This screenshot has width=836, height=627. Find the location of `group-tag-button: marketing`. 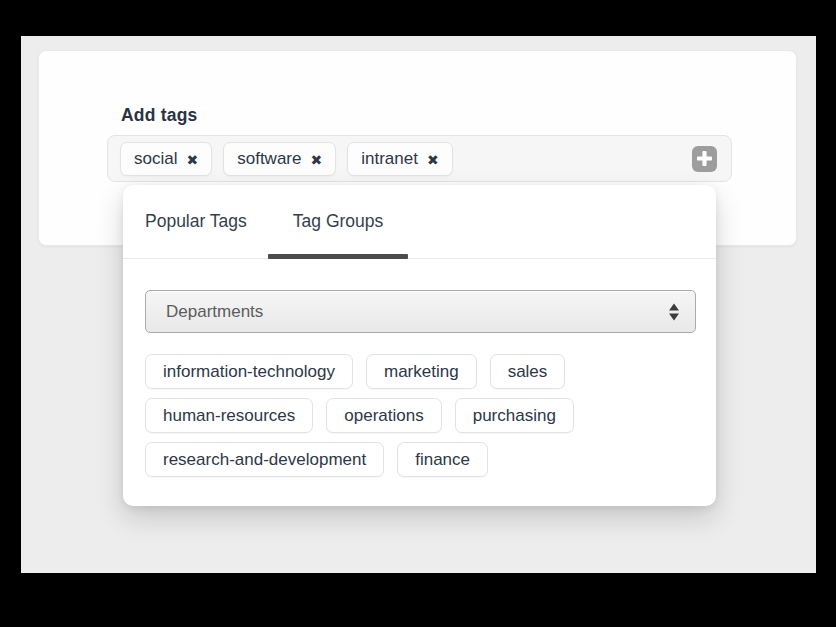

group-tag-button: marketing is located at coordinates (422, 372).